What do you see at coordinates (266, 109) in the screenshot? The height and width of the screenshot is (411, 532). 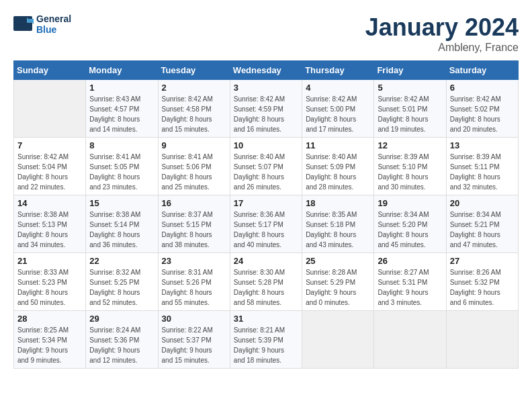 I see `calendar-cell: 3Sunrise: 8:42 AM Sunset: 4:59 PM Daylig…` at bounding box center [266, 109].